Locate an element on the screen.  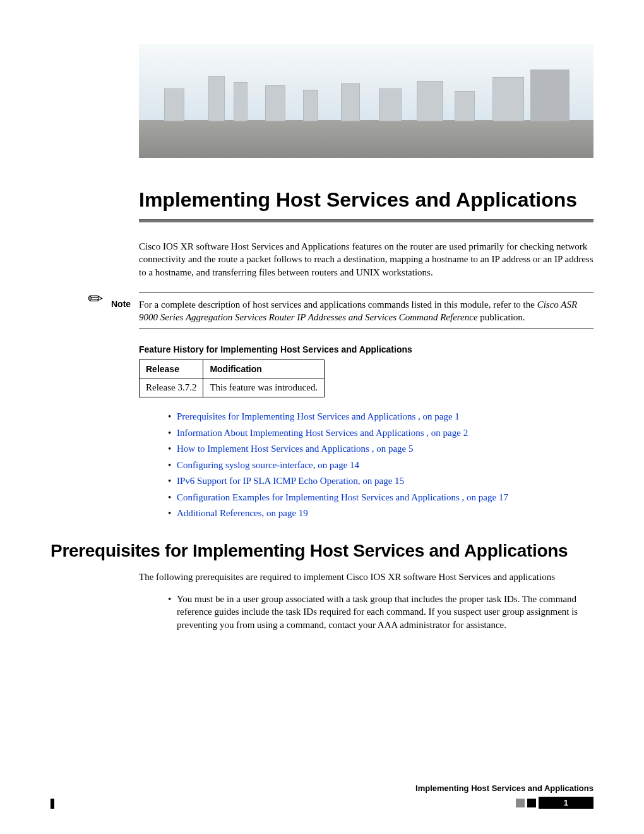
toc-link-prerequisites: Prerequisites for Implementing Host Serv… is located at coordinates (318, 416).